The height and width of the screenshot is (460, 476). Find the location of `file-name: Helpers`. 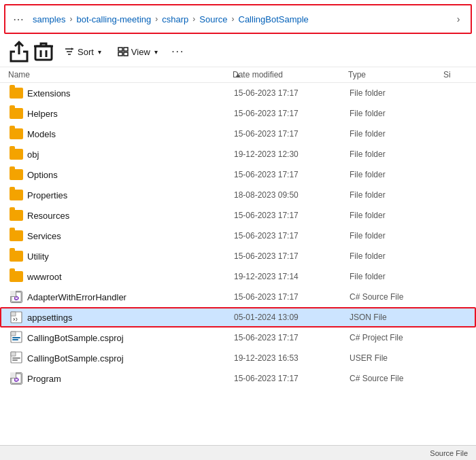

file-name: Helpers is located at coordinates (131, 114).